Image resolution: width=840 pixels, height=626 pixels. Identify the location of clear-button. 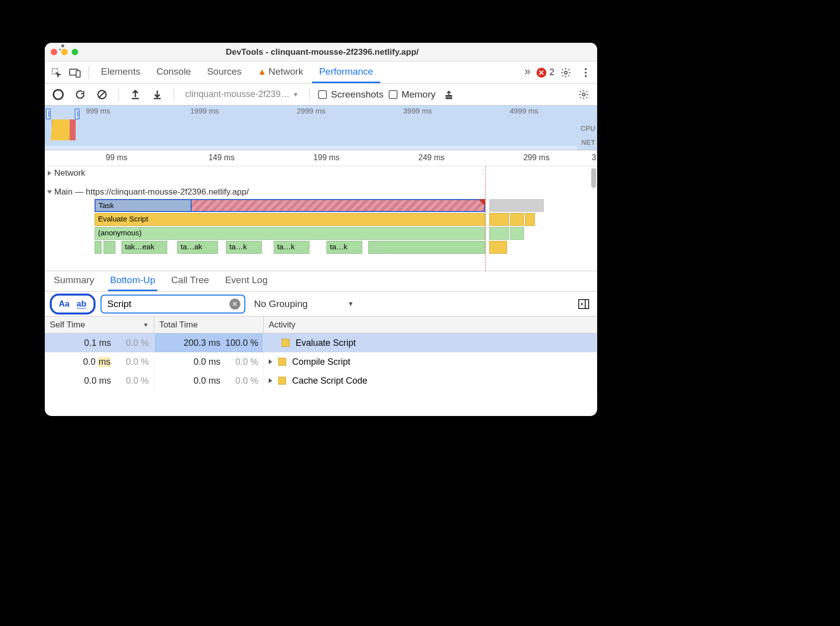
(102, 95).